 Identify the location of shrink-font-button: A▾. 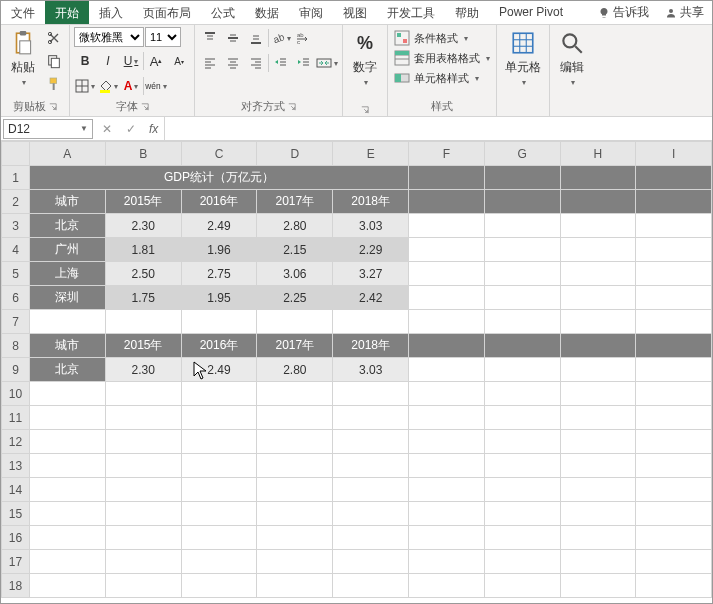
(179, 61).